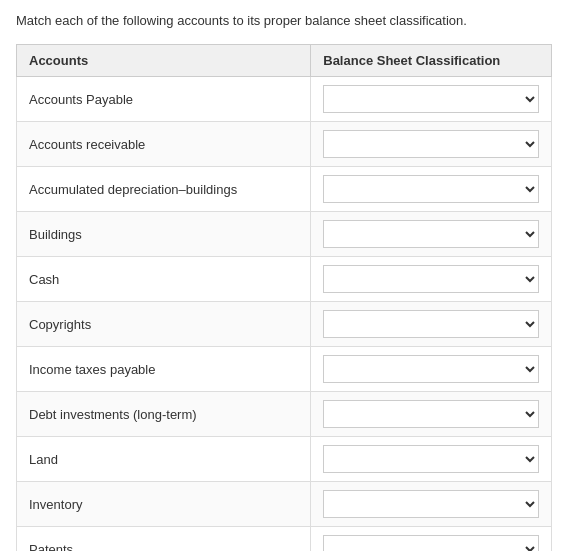  What do you see at coordinates (432, 144) in the screenshot?
I see `dropdown-cell-accounts-receivable: Current AssetsLong-term InvestmentsPrope…` at bounding box center [432, 144].